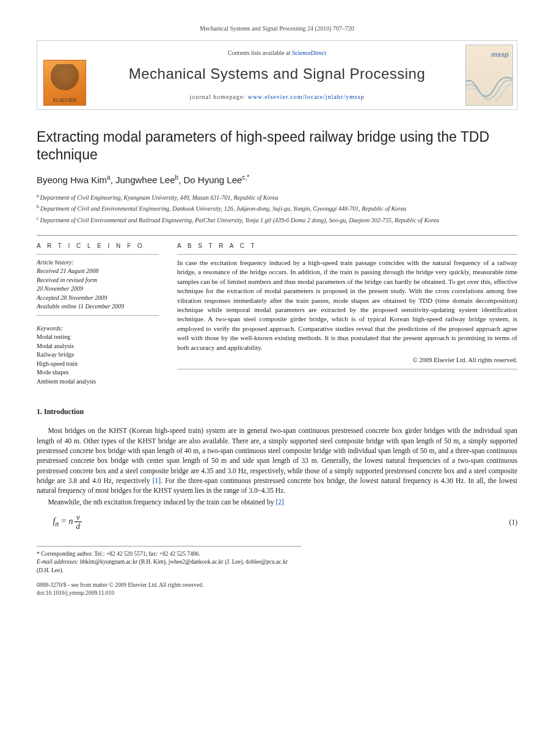  What do you see at coordinates (177, 177) in the screenshot?
I see `author-2-aff: b` at bounding box center [177, 177].